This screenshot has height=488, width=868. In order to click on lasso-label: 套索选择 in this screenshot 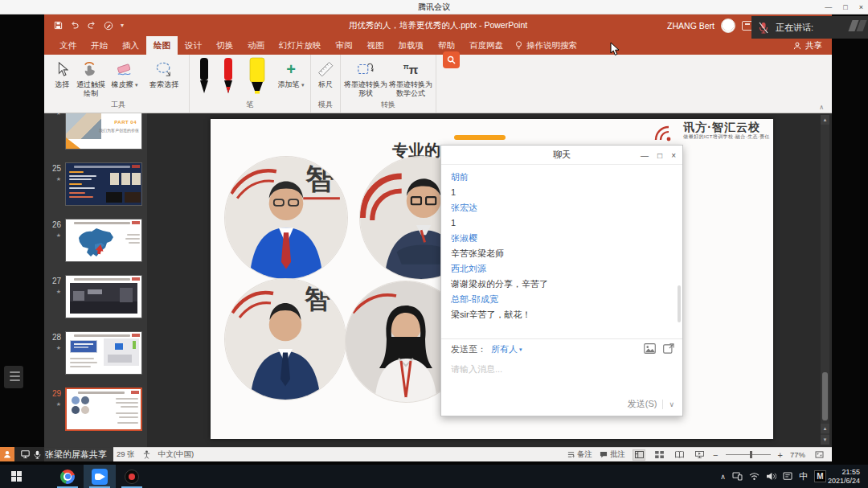, I will do `click(164, 85)`.